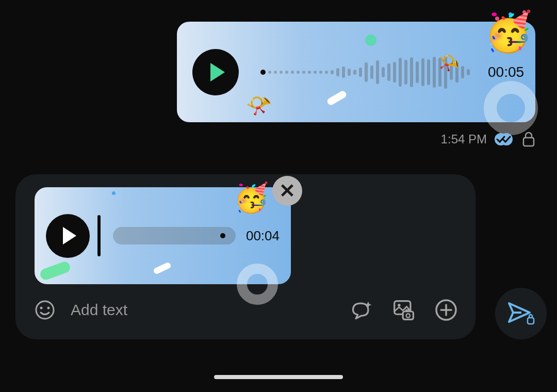 The width and height of the screenshot is (557, 392). I want to click on preview-divider, so click(99, 236).